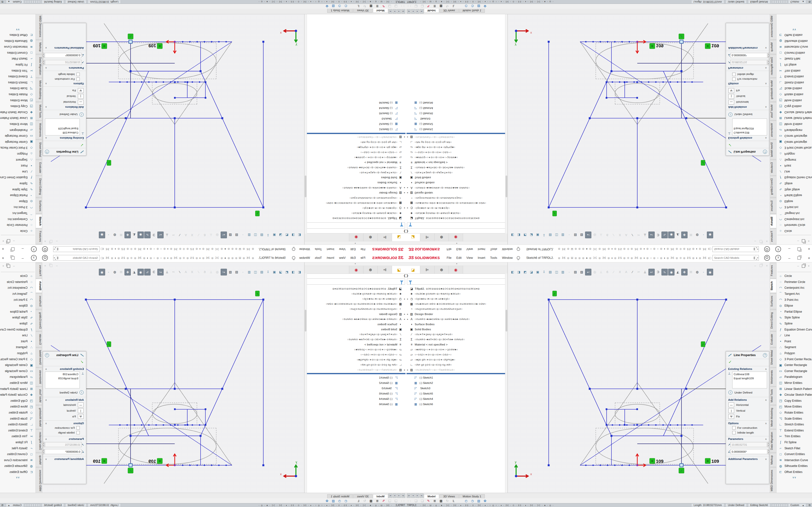 This screenshot has height=507, width=812. I want to click on existing-relations-header: Existing Relations, so click(740, 138).